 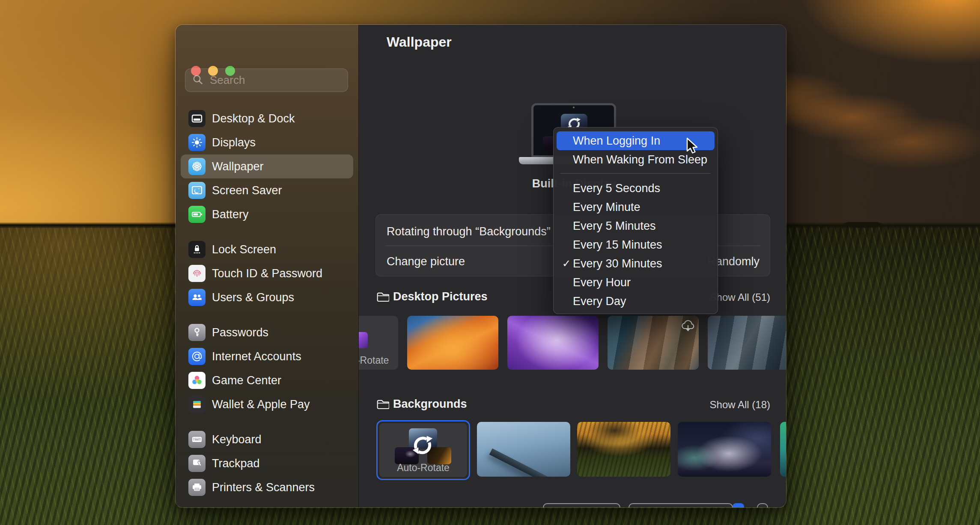 What do you see at coordinates (197, 297) in the screenshot?
I see `users-icon` at bounding box center [197, 297].